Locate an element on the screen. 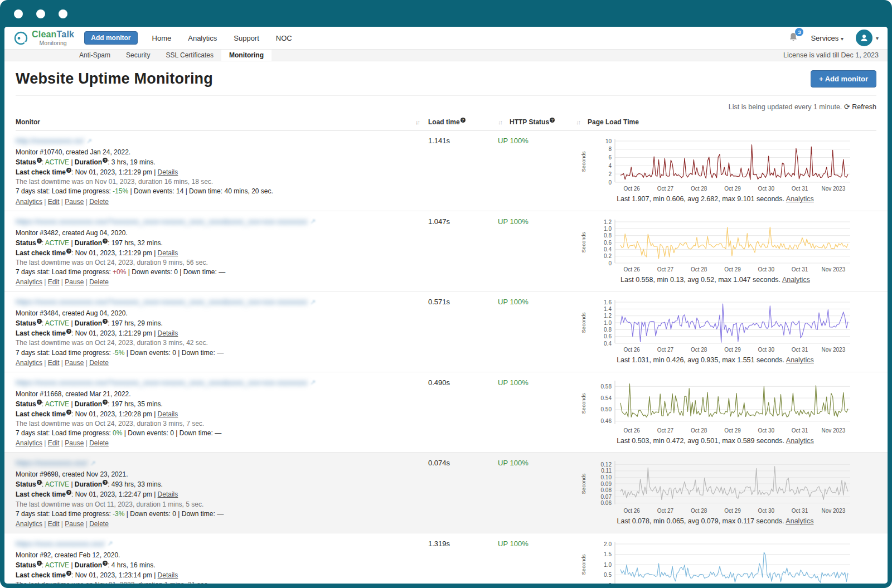 Image resolution: width=892 pixels, height=588 pixels. svg-text: 2 is located at coordinates (610, 174).